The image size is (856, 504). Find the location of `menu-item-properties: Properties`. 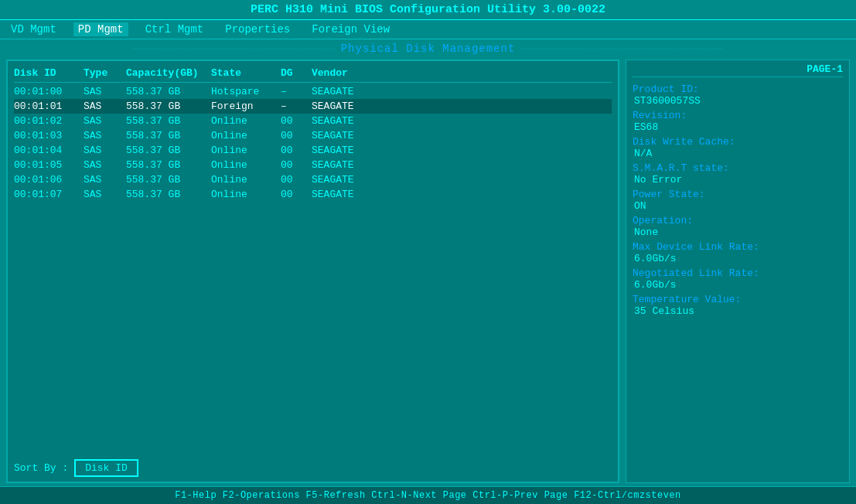

menu-item-properties: Properties is located at coordinates (257, 29).